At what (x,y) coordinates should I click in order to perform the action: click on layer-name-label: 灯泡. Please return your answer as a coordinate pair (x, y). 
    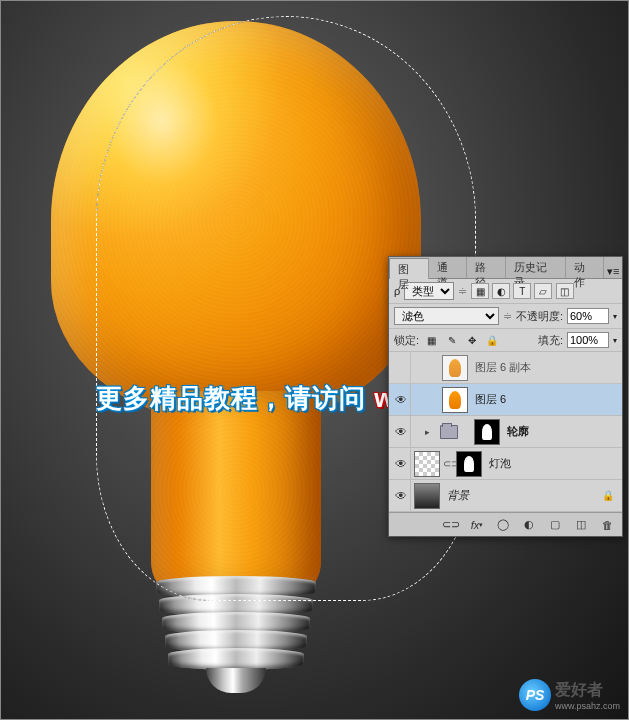
    Looking at the image, I should click on (554, 464).